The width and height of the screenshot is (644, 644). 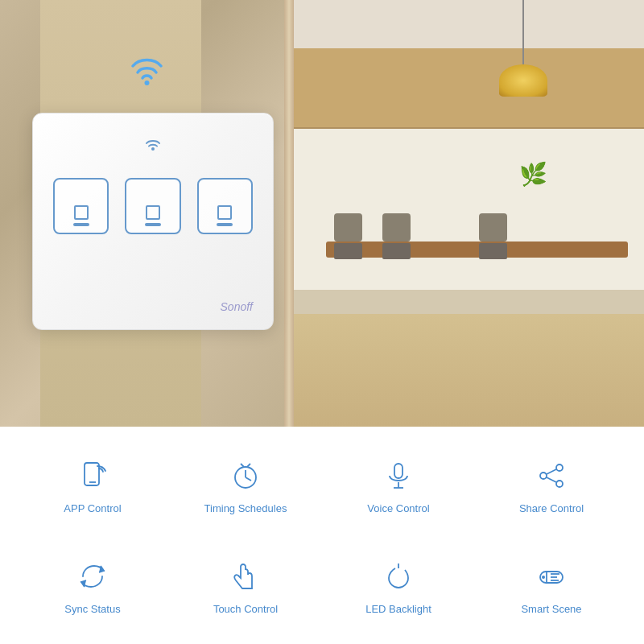 What do you see at coordinates (531, 174) in the screenshot?
I see `plant: 🌿` at bounding box center [531, 174].